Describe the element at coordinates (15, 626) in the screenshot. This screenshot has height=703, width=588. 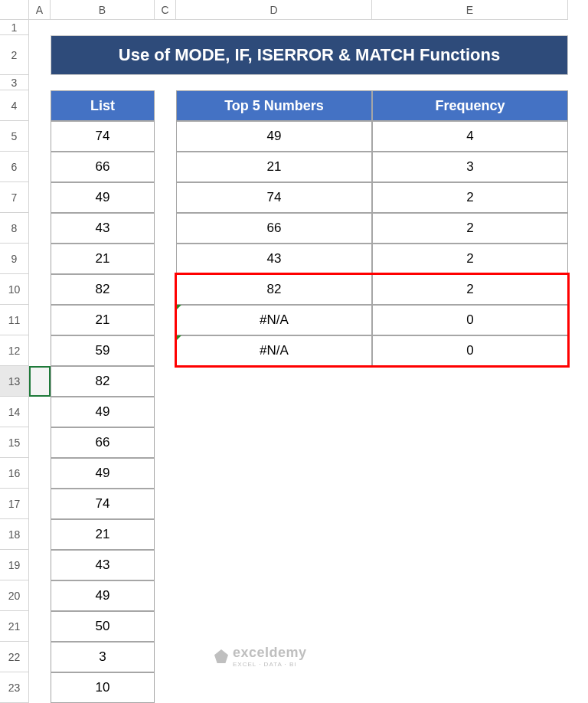
I see `row-header-21: 21` at that location.